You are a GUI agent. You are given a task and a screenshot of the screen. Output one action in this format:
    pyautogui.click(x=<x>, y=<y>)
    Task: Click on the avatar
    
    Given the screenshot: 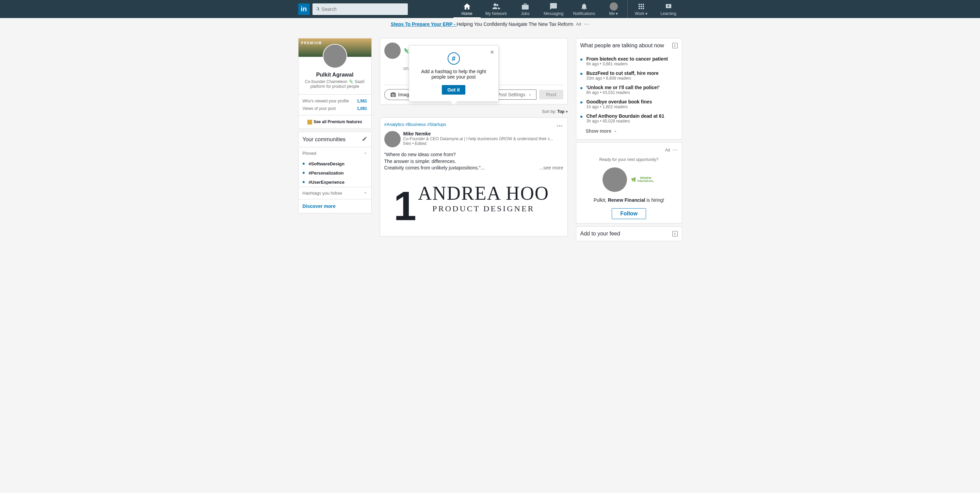 What is the action you would take?
    pyautogui.click(x=614, y=6)
    